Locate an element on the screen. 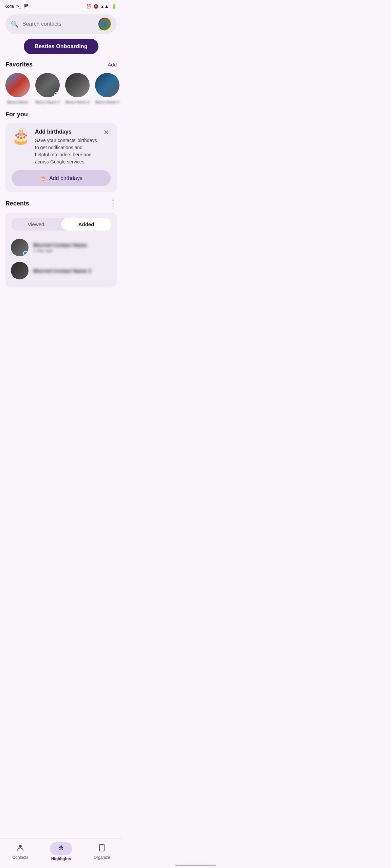  user-avatar-ring: 👤 is located at coordinates (105, 24).